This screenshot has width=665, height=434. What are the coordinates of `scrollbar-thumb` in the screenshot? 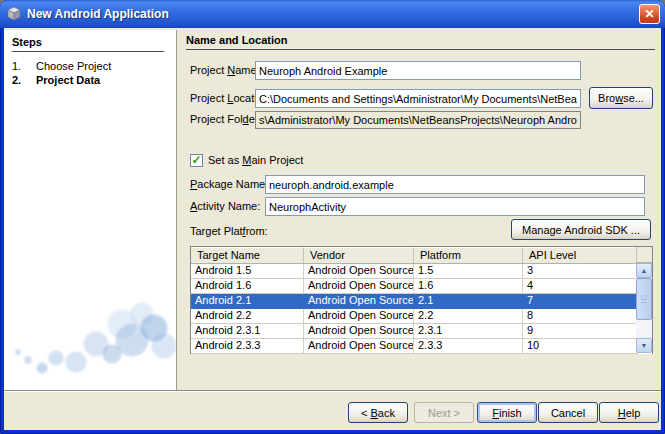 It's located at (644, 299).